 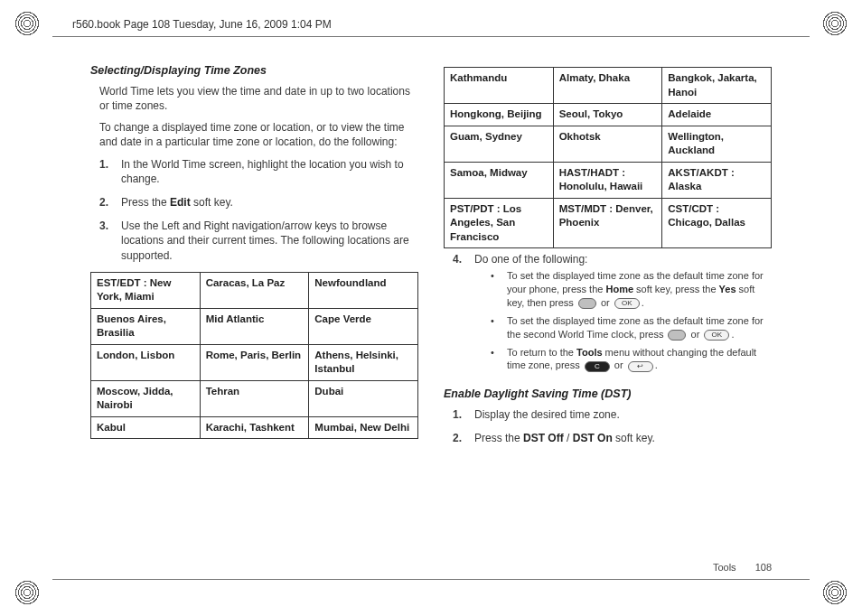 What do you see at coordinates (608, 86) in the screenshot?
I see `table-row: Kathmandu Almaty, Dhaka Bangkok, Jakarta…` at bounding box center [608, 86].